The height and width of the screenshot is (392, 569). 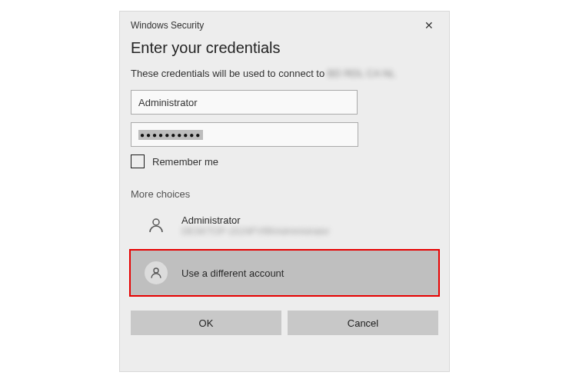 What do you see at coordinates (255, 231) in the screenshot?
I see `choice-admin-detail: DESKTOP-151NFV99\Administrator` at bounding box center [255, 231].